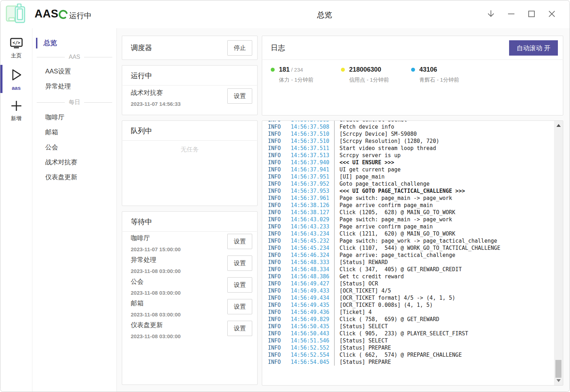 Image resolution: width=570 pixels, height=392 pixels. Describe the element at coordinates (285, 14) in the screenshot. I see `title-bar: AAS 运行中 总览` at that location.